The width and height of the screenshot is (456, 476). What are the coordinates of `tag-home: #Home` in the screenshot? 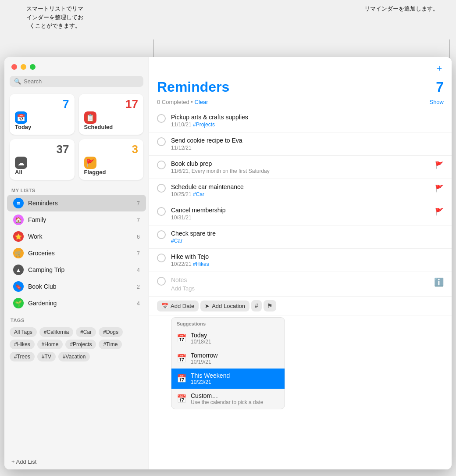 It's located at (50, 344).